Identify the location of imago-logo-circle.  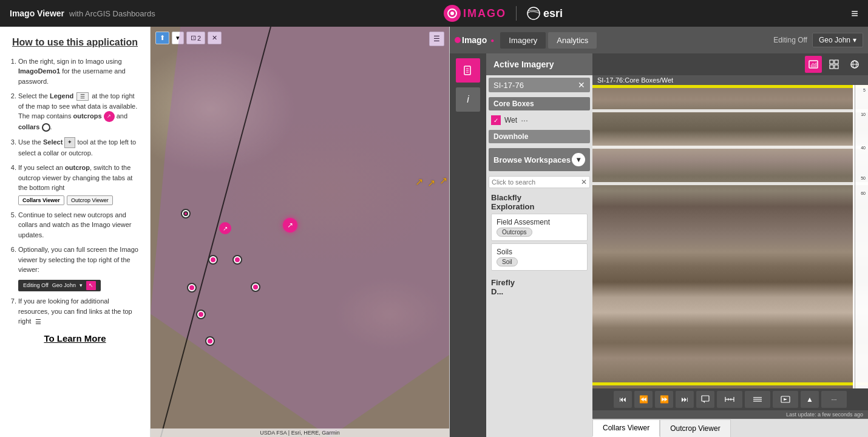
(452, 13).